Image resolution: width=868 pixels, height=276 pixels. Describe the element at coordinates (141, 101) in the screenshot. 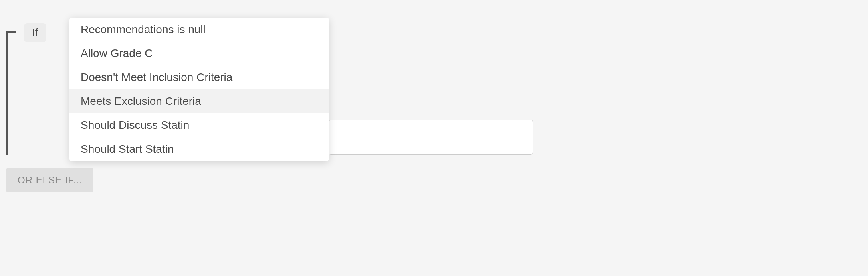

I see `dropdown-item-label: Meets Exclusion Criteria` at that location.